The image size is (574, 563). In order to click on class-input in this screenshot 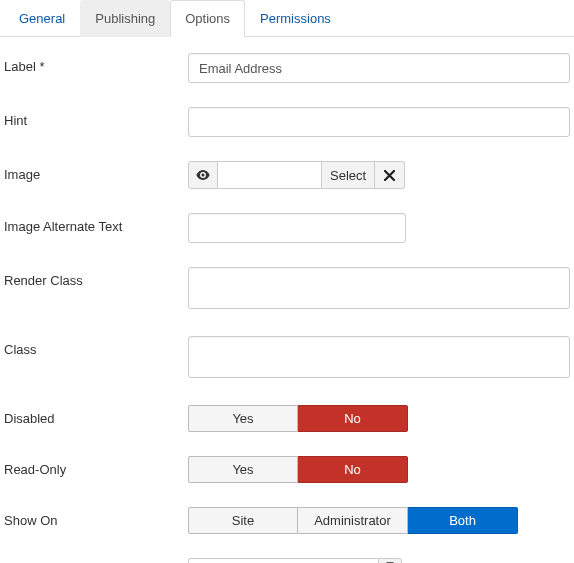, I will do `click(379, 357)`.